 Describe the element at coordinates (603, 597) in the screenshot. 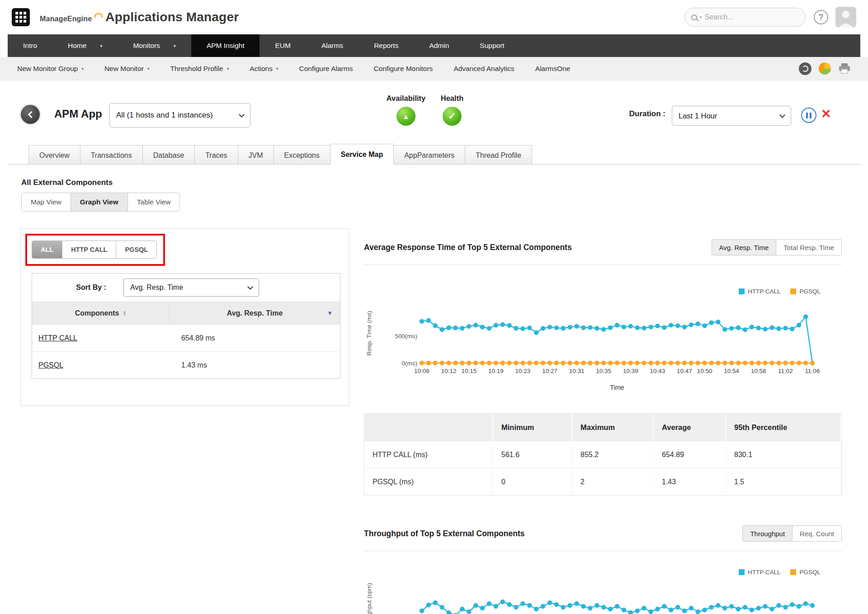

I see `throughput-chart: 10:0810:1210:1510:1910:2310:2710:3110:35…` at that location.